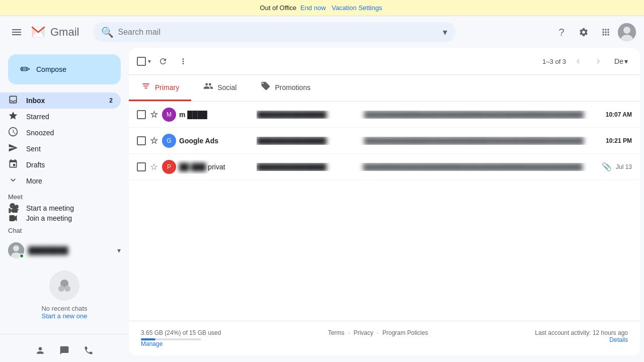  What do you see at coordinates (69, 133) in the screenshot?
I see `snoozed-nav-label: Snoozed` at bounding box center [69, 133].